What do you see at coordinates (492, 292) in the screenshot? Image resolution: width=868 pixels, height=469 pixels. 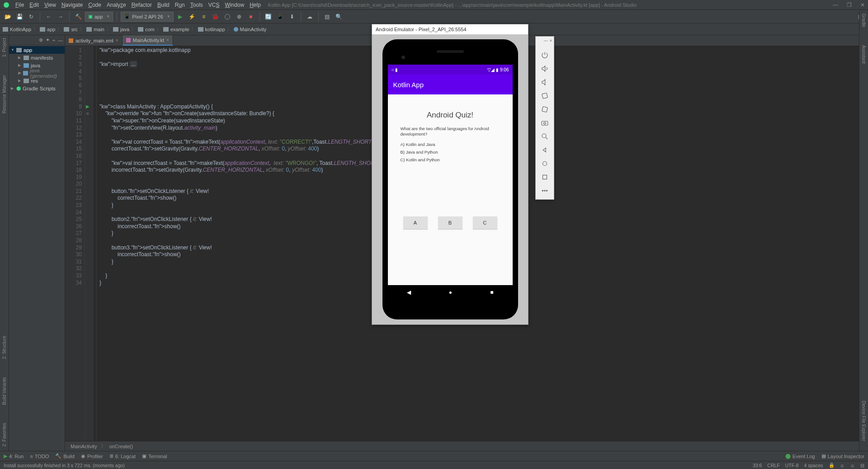 I see `nav-recents-icon: ■` at bounding box center [492, 292].